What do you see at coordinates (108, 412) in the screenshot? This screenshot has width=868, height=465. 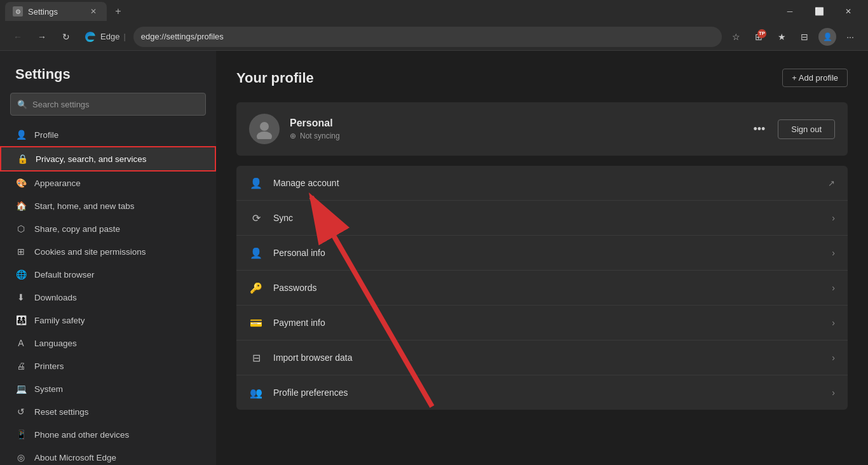 I see `sidebar-item-reset: ↺ Reset settings` at bounding box center [108, 412].